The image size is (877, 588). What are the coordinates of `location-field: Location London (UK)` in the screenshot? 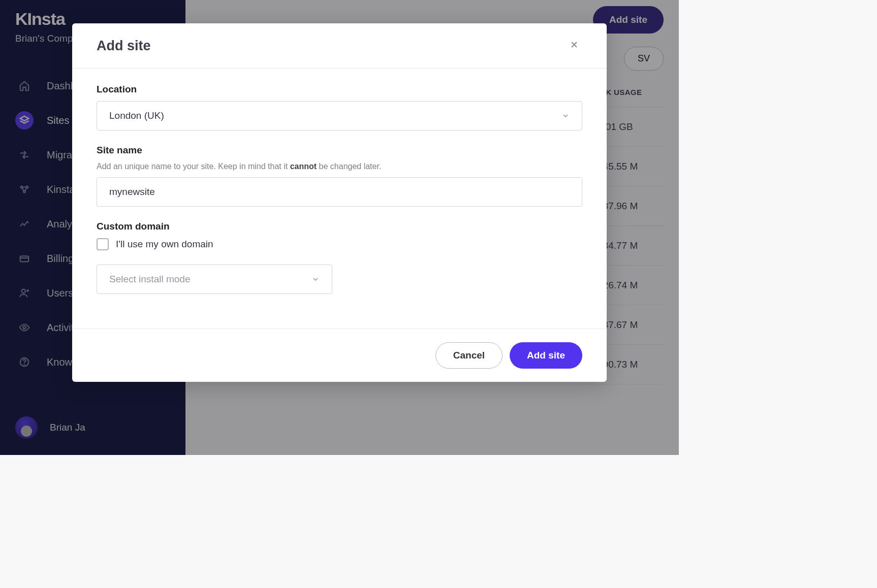 It's located at (339, 107).